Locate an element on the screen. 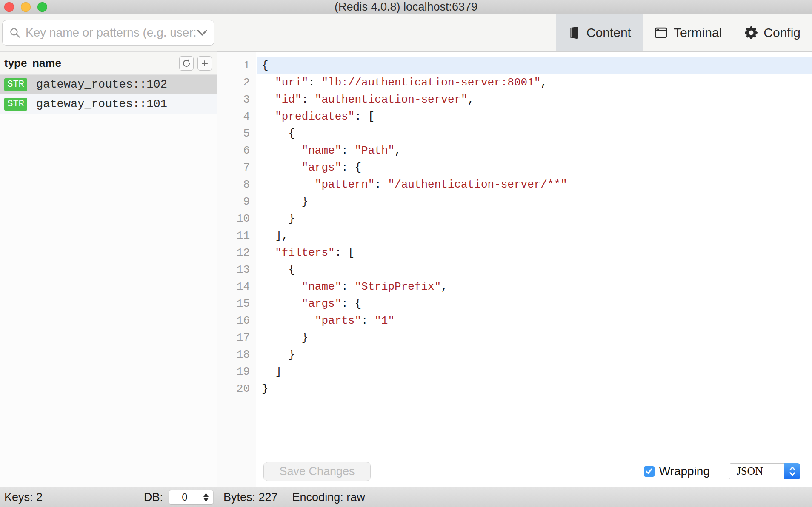 Image resolution: width=812 pixels, height=507 pixels. encoding-info: Encoding: raw is located at coordinates (329, 498).